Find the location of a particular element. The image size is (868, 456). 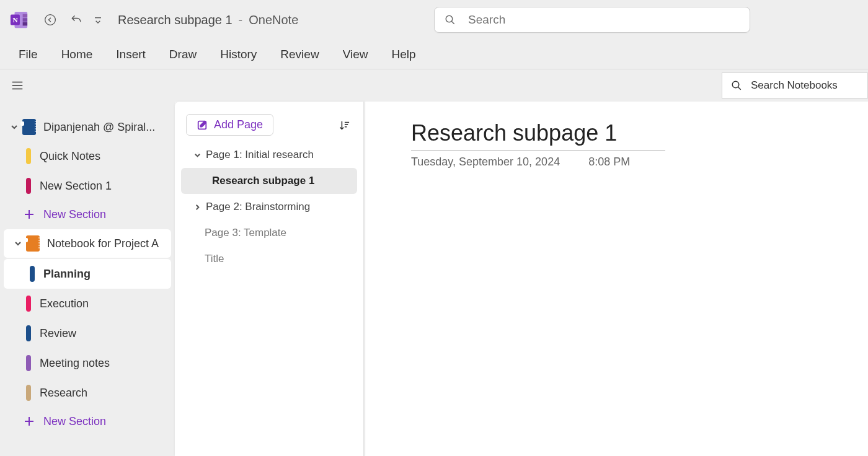

page-label: Research subpage 1 is located at coordinates (263, 181).